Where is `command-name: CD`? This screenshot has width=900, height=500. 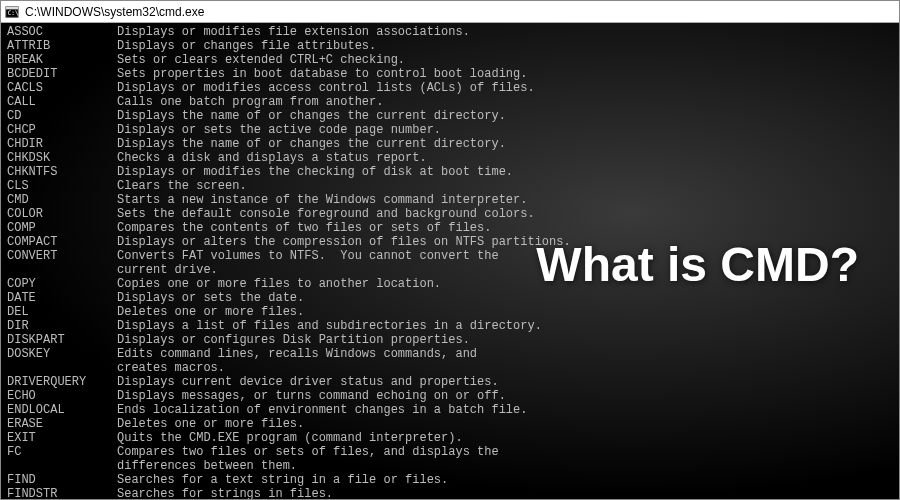 command-name: CD is located at coordinates (62, 116).